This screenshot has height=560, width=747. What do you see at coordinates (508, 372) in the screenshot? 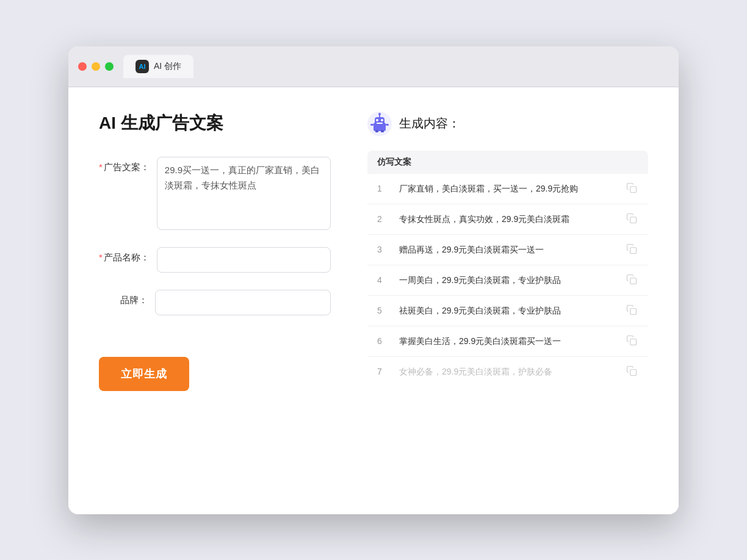
I see `row-text: 女神必备，29.9元美白淡斑霜，护肤必备` at bounding box center [508, 372].